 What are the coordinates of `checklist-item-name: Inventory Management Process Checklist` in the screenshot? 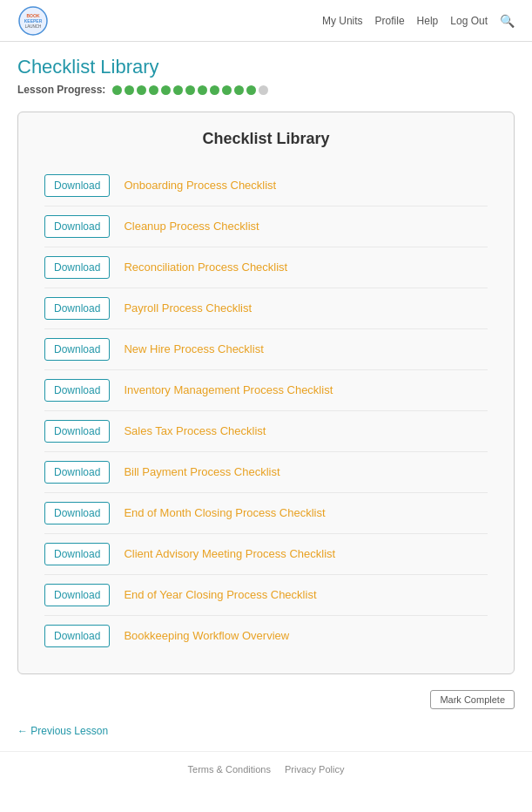 It's located at (228, 390).